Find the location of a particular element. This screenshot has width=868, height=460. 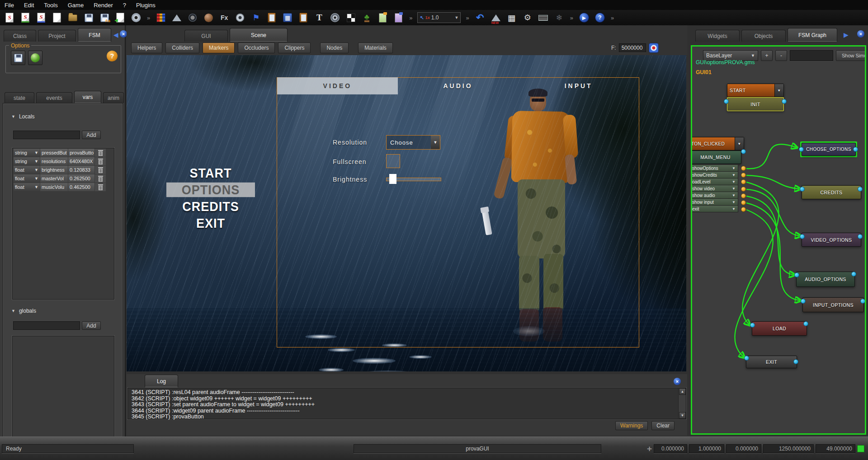

new-file-icon is located at coordinates (57, 18).